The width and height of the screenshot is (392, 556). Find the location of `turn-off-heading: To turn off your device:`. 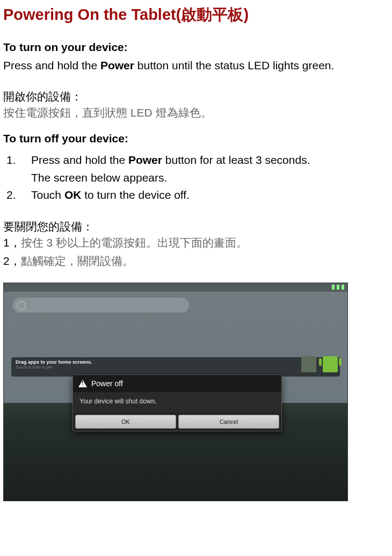

turn-off-heading: To turn off your device: is located at coordinates (196, 139).